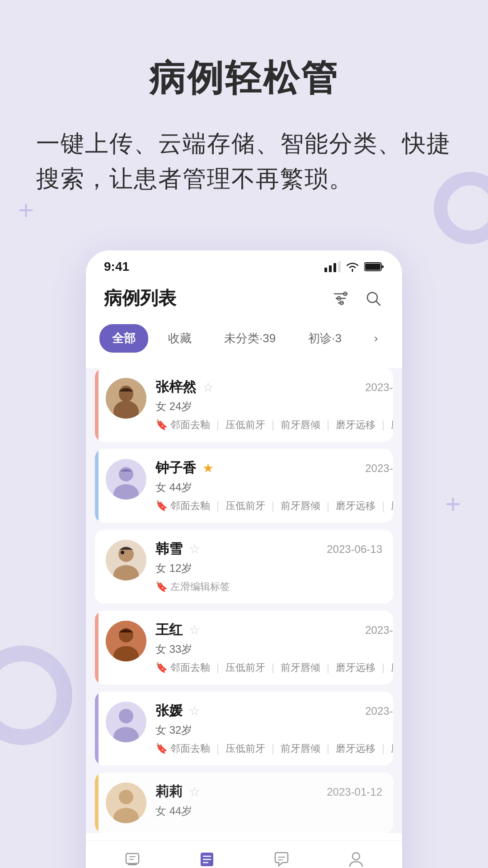 The width and height of the screenshot is (488, 868). Describe the element at coordinates (124, 338) in the screenshot. I see `tab-all: 全部` at that location.